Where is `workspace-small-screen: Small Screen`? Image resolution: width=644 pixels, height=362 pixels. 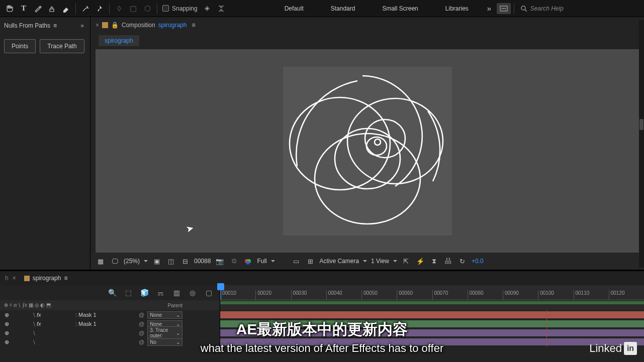
workspace-small-screen: Small Screen is located at coordinates (400, 9).